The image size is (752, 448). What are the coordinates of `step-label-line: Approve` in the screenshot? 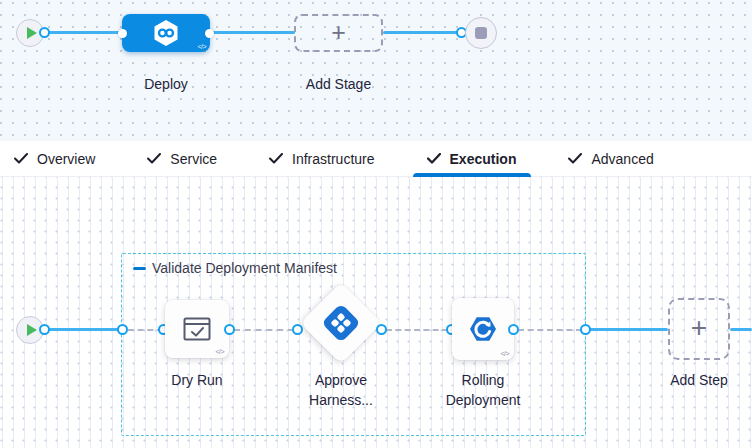 It's located at (341, 380).